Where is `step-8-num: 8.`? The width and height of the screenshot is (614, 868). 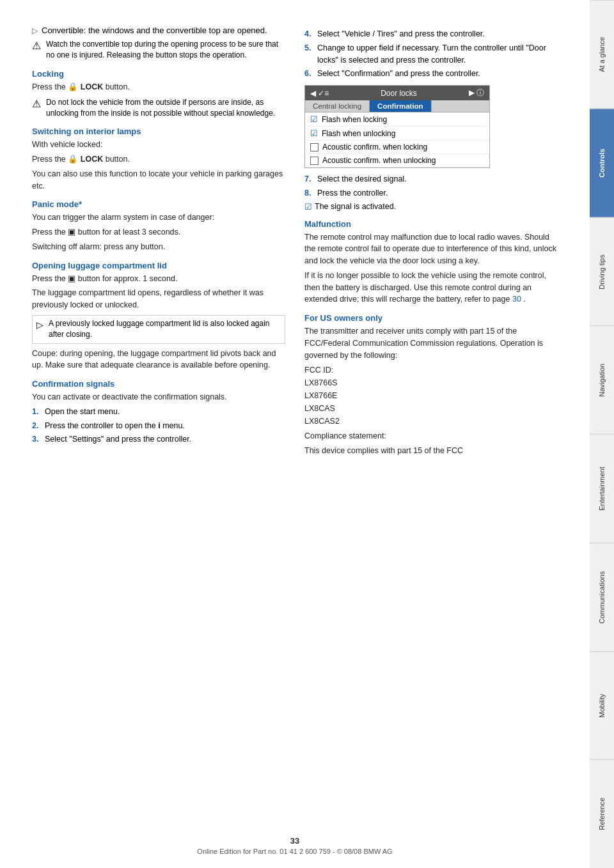 step-8-num: 8. is located at coordinates (309, 193).